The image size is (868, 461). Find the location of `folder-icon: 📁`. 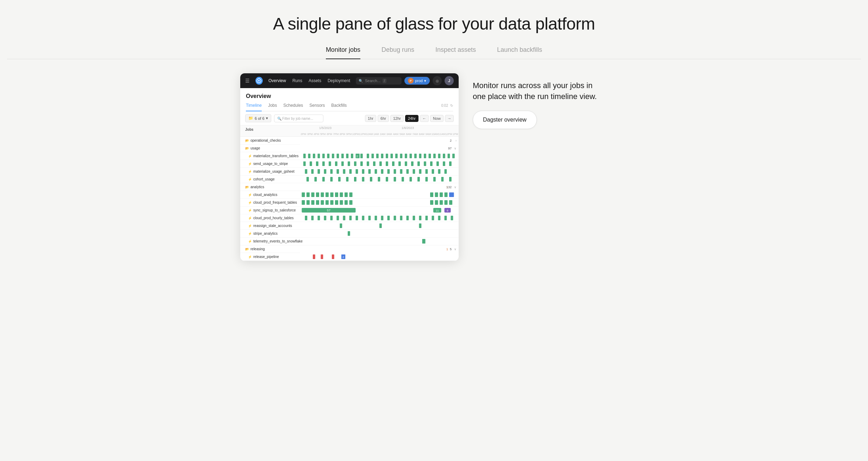

folder-icon: 📁 is located at coordinates (251, 118).